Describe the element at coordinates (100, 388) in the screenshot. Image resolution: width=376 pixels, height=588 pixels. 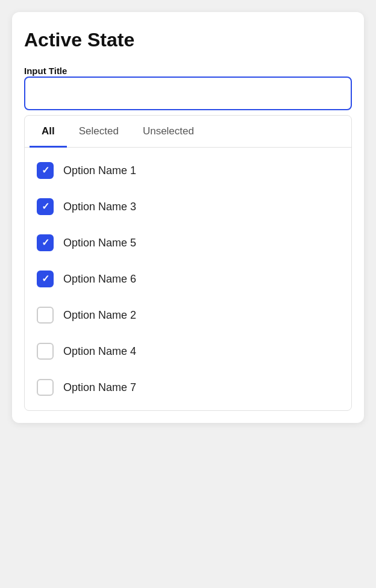
I see `option-label: Option Name 7` at that location.